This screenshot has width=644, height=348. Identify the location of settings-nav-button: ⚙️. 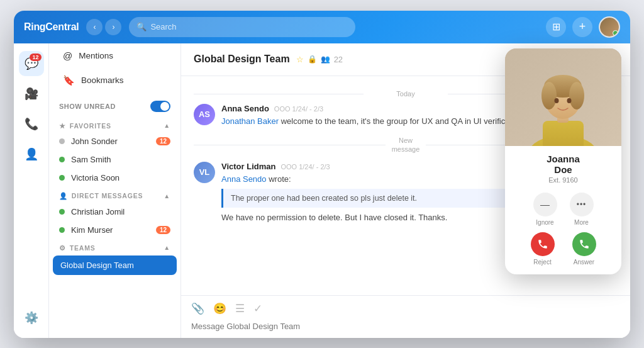
(31, 318).